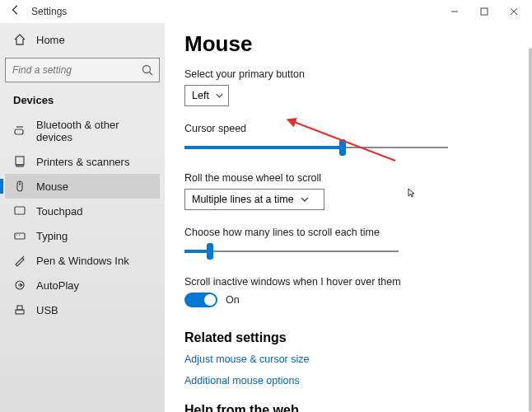 Image resolution: width=532 pixels, height=412 pixels. What do you see at coordinates (201, 300) in the screenshot?
I see `inactive-windows-toggle` at bounding box center [201, 300].